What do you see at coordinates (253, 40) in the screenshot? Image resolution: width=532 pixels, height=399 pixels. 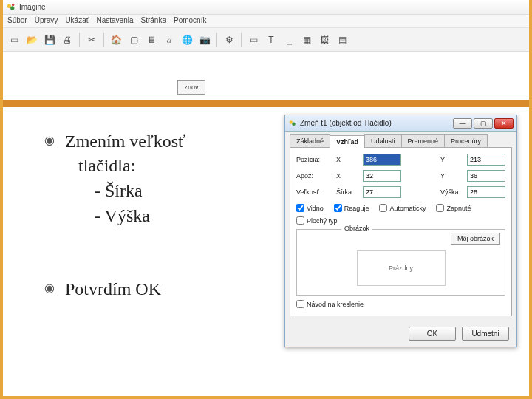 I see `add-button-icon: ▭` at bounding box center [253, 40].